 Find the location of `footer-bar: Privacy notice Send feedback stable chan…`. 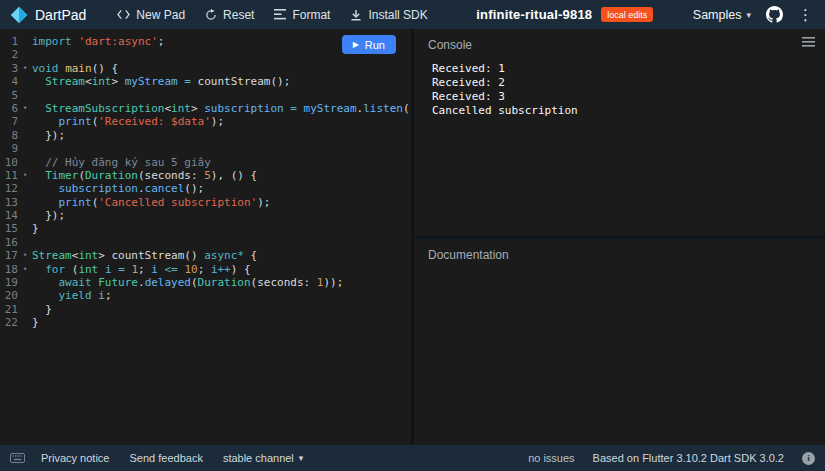

footer-bar: Privacy notice Send feedback stable chan… is located at coordinates (412, 458).